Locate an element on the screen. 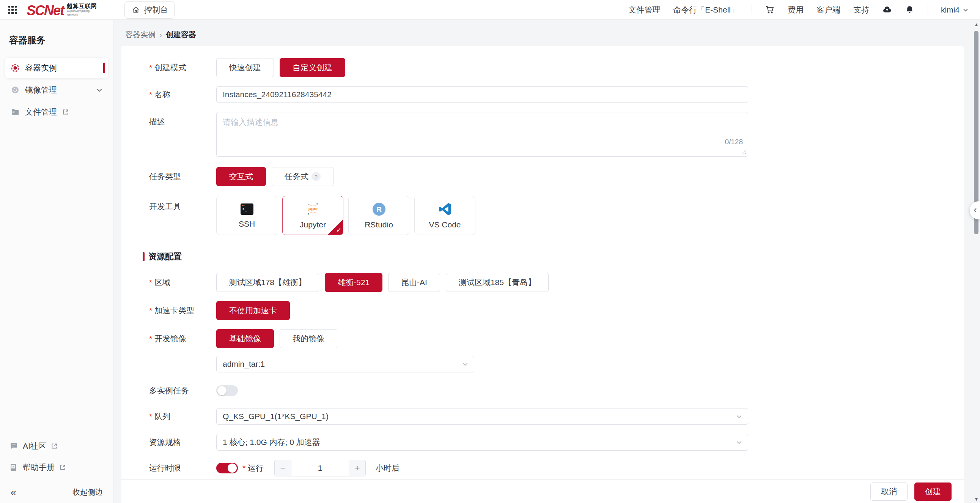 The height and width of the screenshot is (503, 980). region-test185-button: 测试区域185【青岛】 is located at coordinates (497, 283).